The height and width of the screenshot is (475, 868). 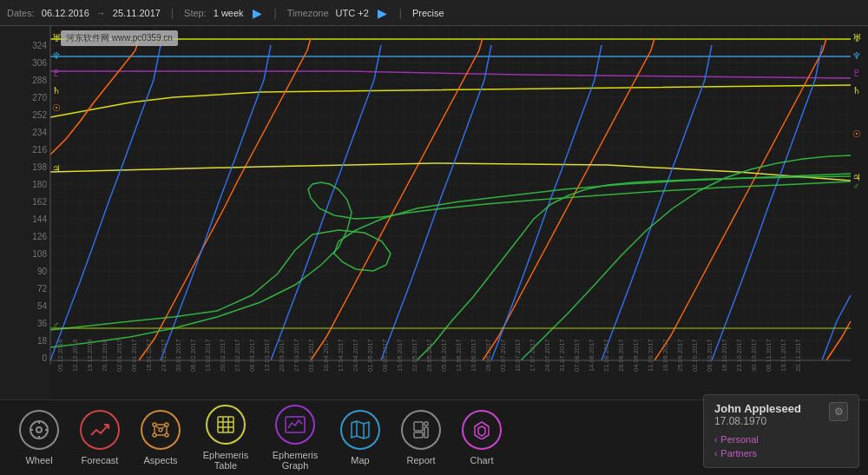 What do you see at coordinates (753, 355) in the screenshot?
I see `svg-text: 30.10.2017` at bounding box center [753, 355].